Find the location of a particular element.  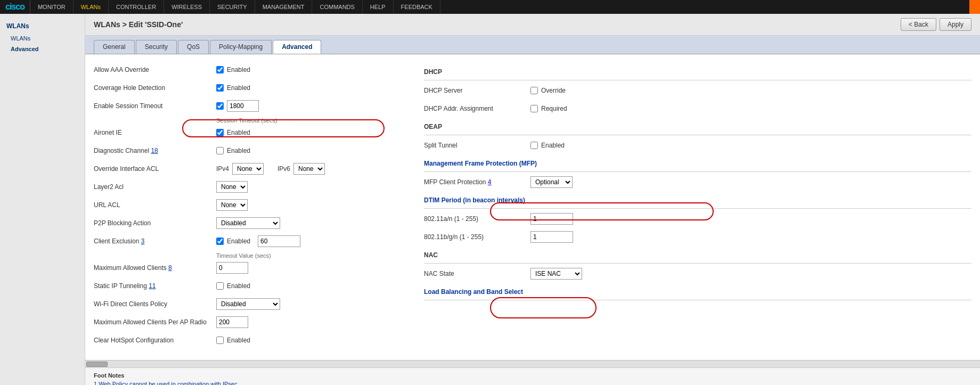

client-exclusion-checkbox is located at coordinates (220, 241).